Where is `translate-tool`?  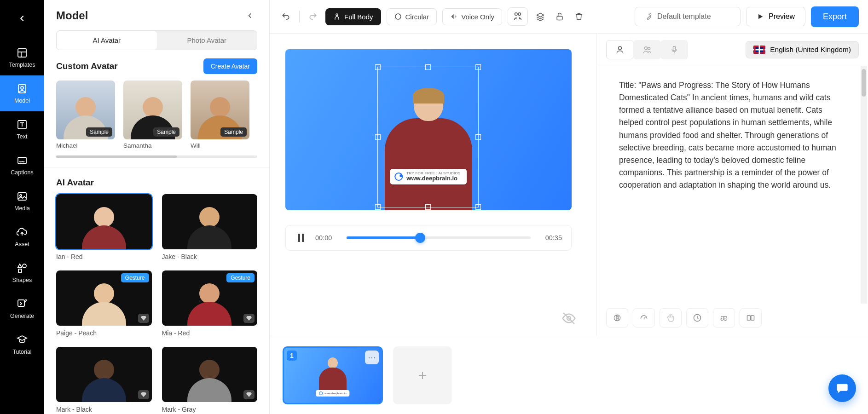 translate-tool is located at coordinates (751, 318).